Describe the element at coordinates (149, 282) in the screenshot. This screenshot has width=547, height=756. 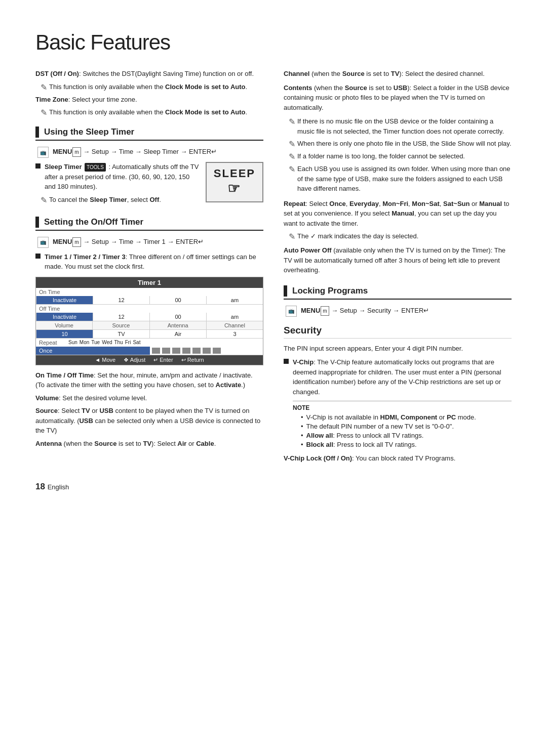
I see `timer-title: Timer 1` at that location.